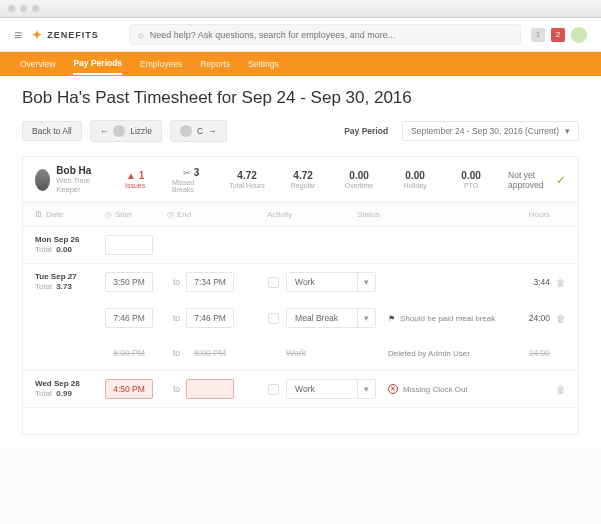 This screenshot has height=524, width=601. What do you see at coordinates (538, 35) in the screenshot?
I see `notif-badge-1: 1` at bounding box center [538, 35].